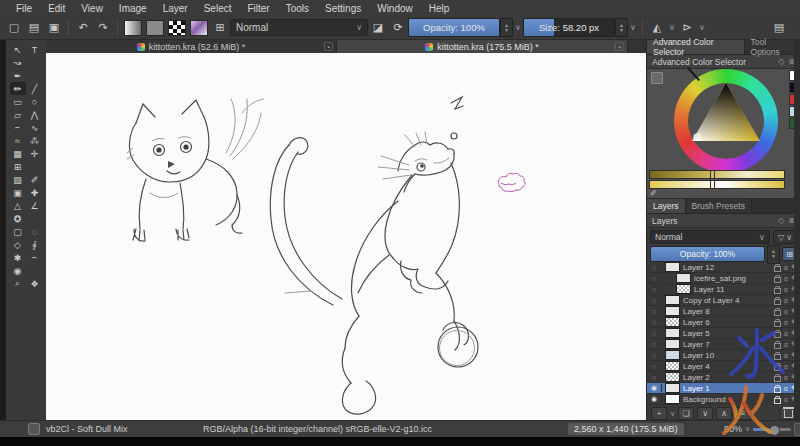  What do you see at coordinates (440, 8) in the screenshot?
I see `menu-help: Help` at bounding box center [440, 8].